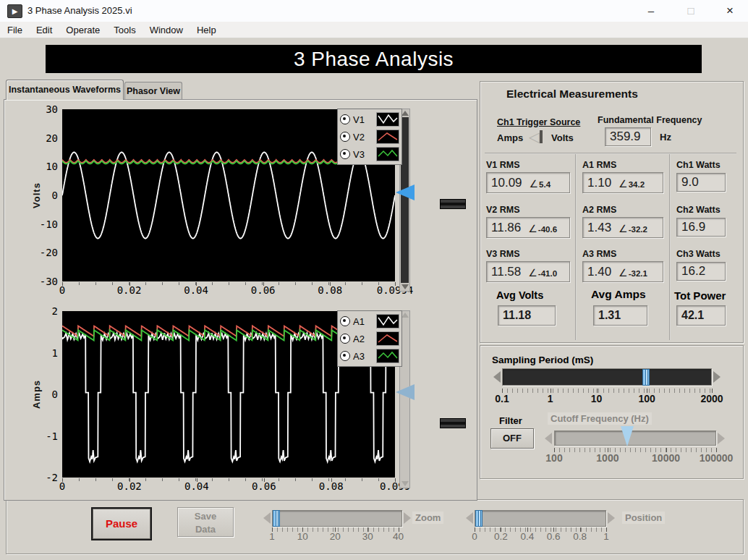  I want to click on switch-handle, so click(541, 137).